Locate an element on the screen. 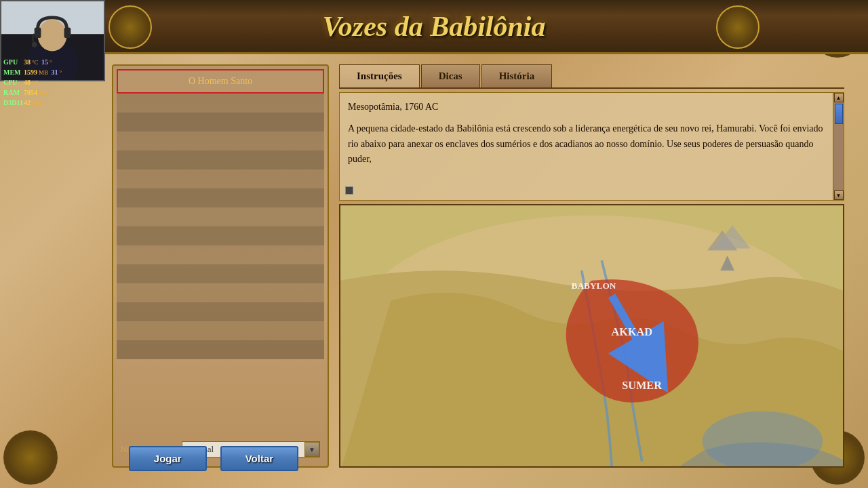 Image resolution: width=868 pixels, height=488 pixels. mem-label: MEM is located at coordinates (13, 73).